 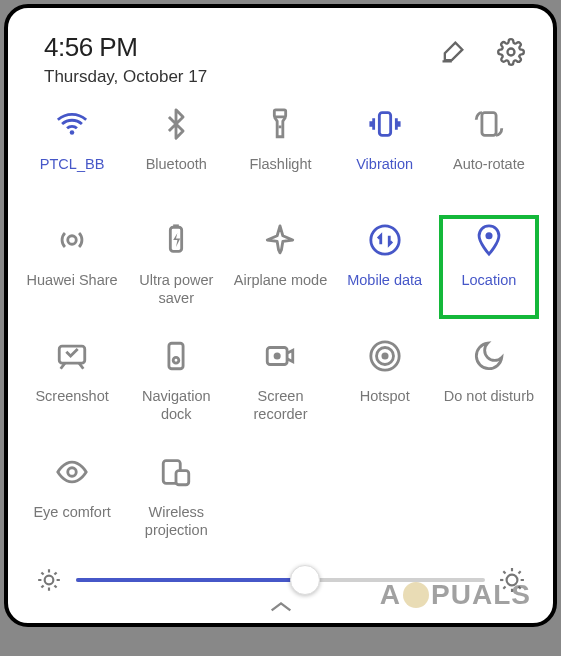 What do you see at coordinates (176, 124) in the screenshot?
I see `bluetooth-icon` at bounding box center [176, 124].